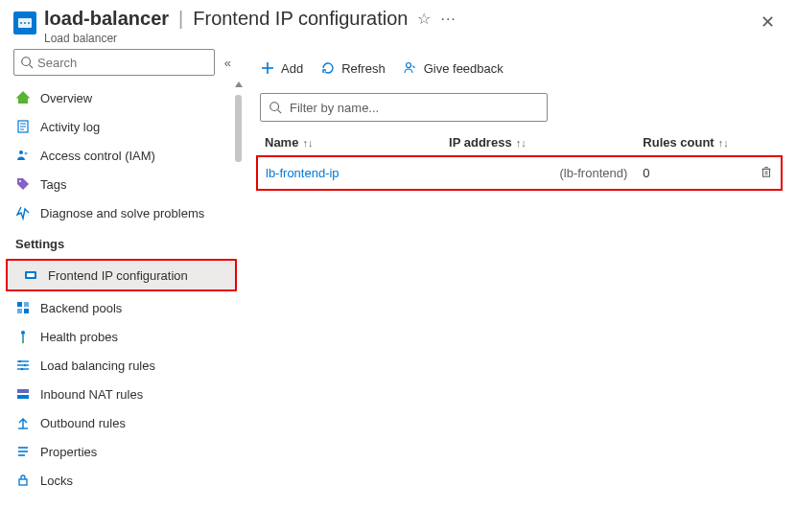 The height and width of the screenshot is (532, 796). What do you see at coordinates (106, 19) in the screenshot?
I see `resource-name: load-balancer` at bounding box center [106, 19].